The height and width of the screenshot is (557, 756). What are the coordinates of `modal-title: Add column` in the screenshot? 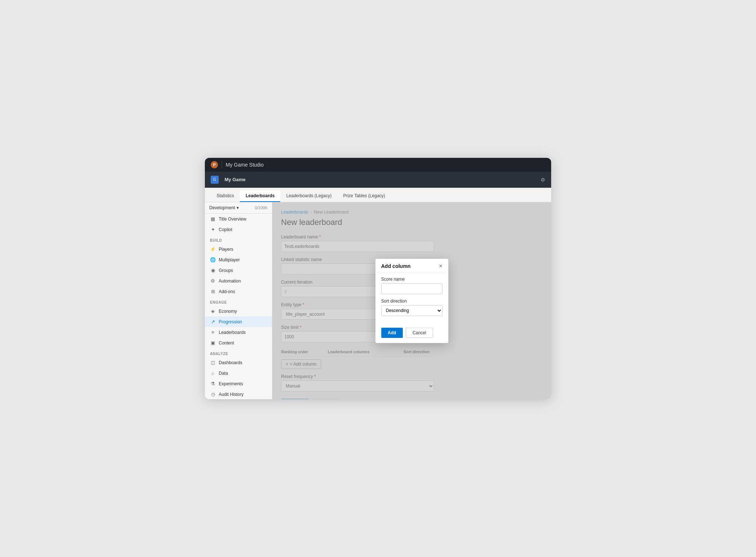 It's located at (396, 266).